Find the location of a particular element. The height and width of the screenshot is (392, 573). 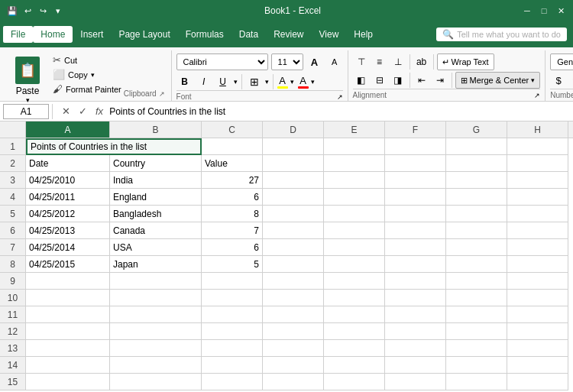

increase-font-button: A is located at coordinates (315, 62).